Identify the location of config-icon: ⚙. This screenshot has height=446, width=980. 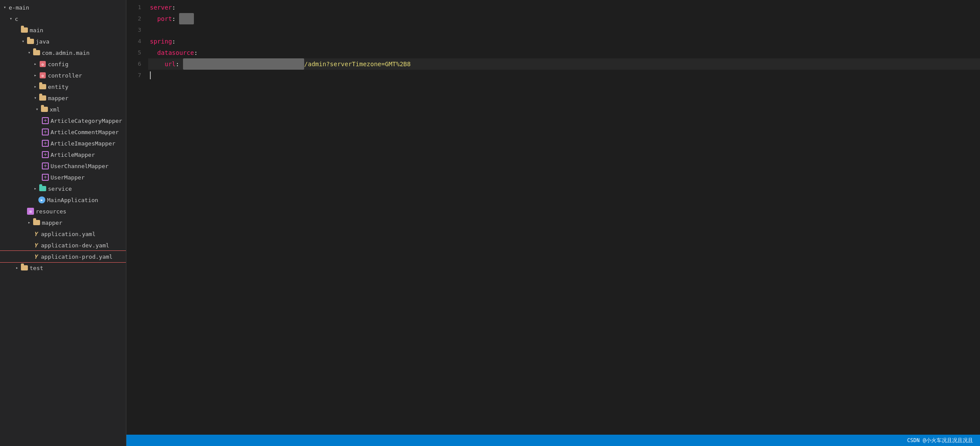
(43, 64).